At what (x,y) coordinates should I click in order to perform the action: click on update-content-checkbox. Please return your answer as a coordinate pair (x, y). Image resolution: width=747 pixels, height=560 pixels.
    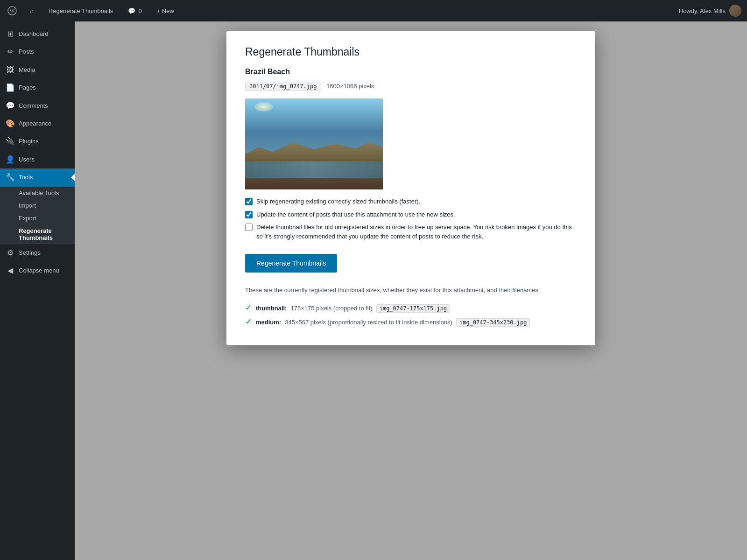
    Looking at the image, I should click on (249, 215).